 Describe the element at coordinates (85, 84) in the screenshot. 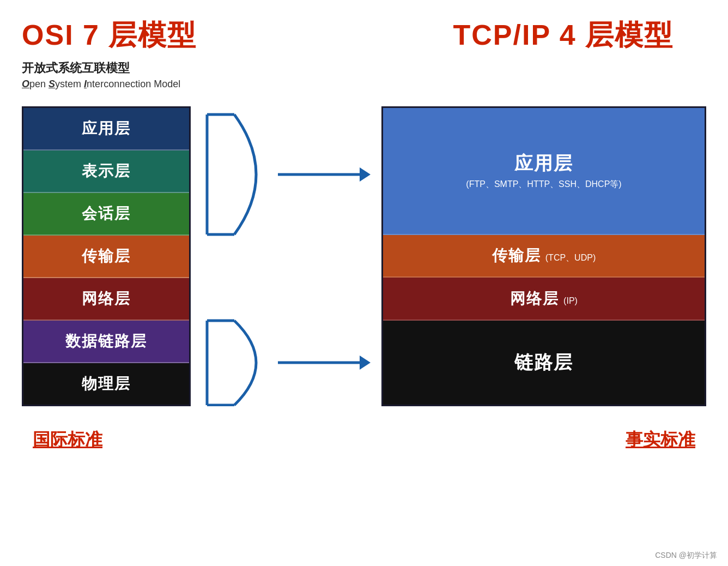

I see `i-letter: I` at that location.